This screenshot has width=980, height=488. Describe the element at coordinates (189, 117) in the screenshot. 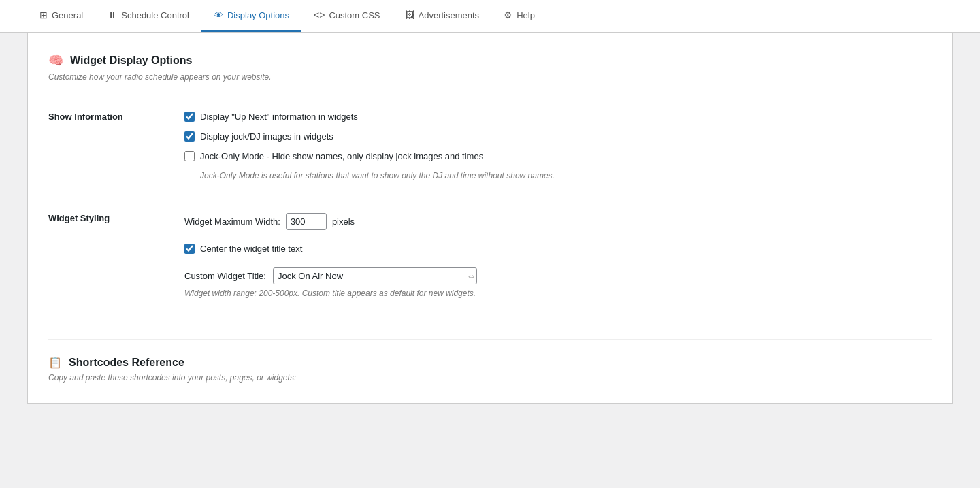

I see `checkbox-upnext` at that location.